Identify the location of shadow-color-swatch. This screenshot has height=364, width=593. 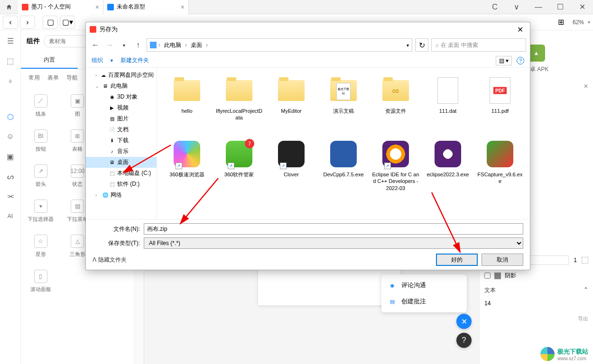
(498, 276).